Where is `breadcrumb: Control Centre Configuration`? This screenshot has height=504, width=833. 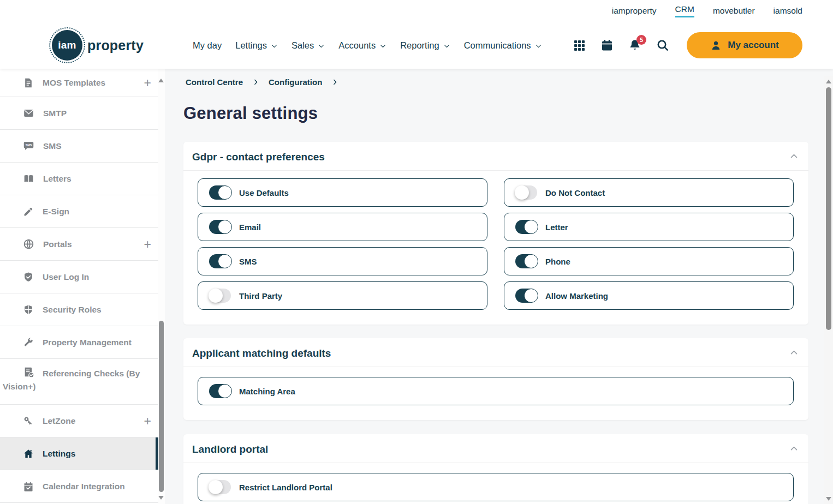
breadcrumb: Control Centre Configuration is located at coordinates (509, 82).